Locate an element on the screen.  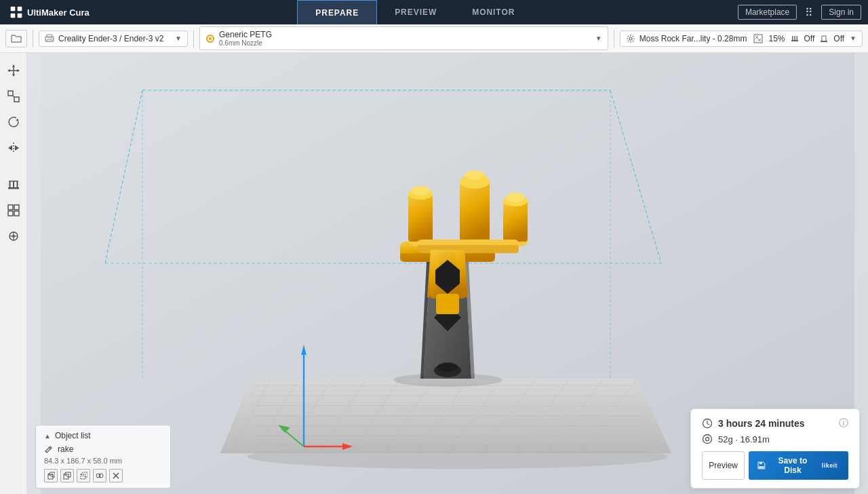
mirror-tool is located at coordinates (14, 148).